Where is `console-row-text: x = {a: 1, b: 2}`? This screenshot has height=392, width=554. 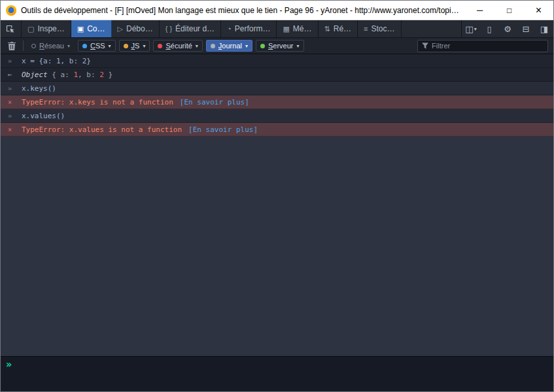 console-row-text: x = {a: 1, b: 2} is located at coordinates (286, 61).